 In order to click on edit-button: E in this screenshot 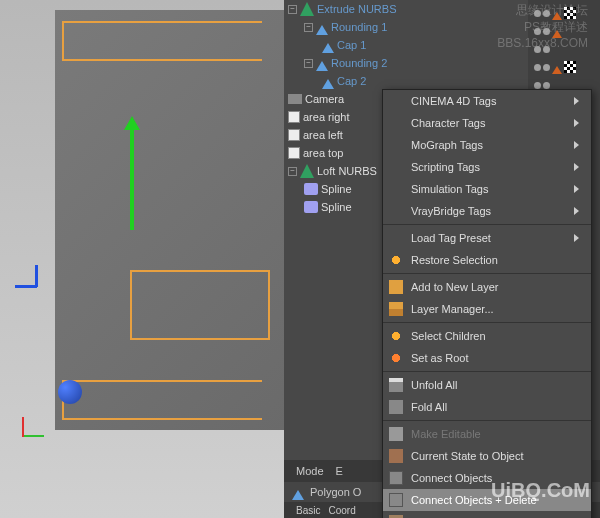, I will do `click(340, 471)`.